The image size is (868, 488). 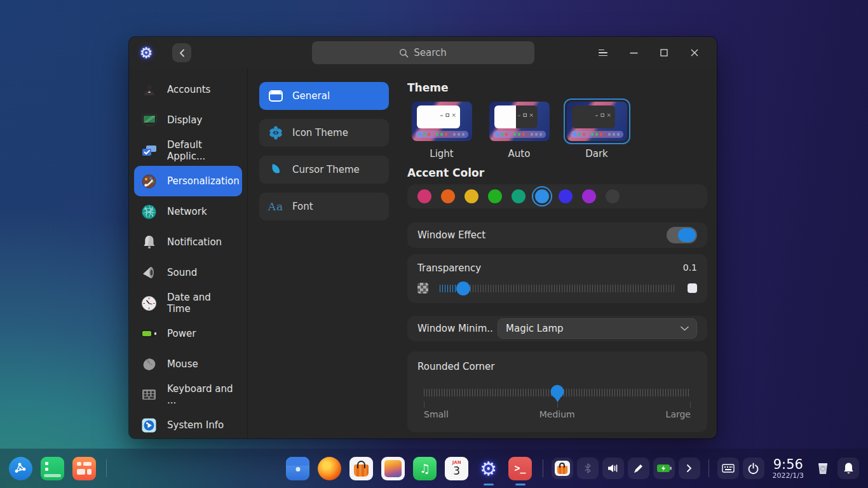 What do you see at coordinates (424, 196) in the screenshot?
I see `accent-color-pink` at bounding box center [424, 196].